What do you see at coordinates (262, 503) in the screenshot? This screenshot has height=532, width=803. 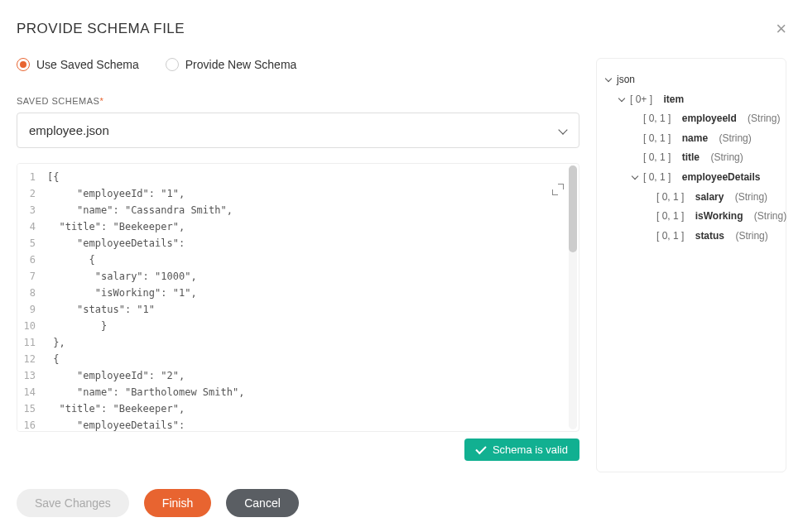 I see `cancel-button: Cancel` at bounding box center [262, 503].